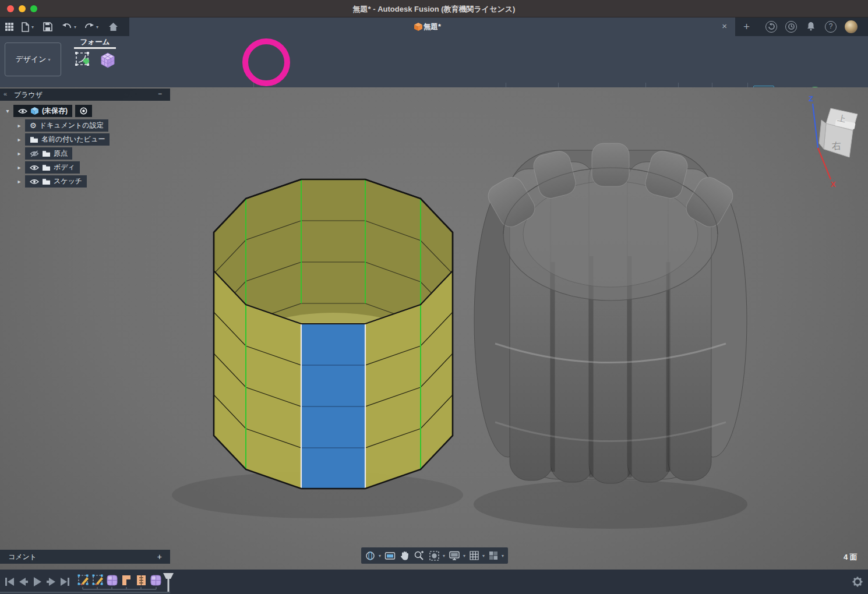 This screenshot has width=868, height=594. I want to click on comments-panel: コメント +, so click(85, 557).